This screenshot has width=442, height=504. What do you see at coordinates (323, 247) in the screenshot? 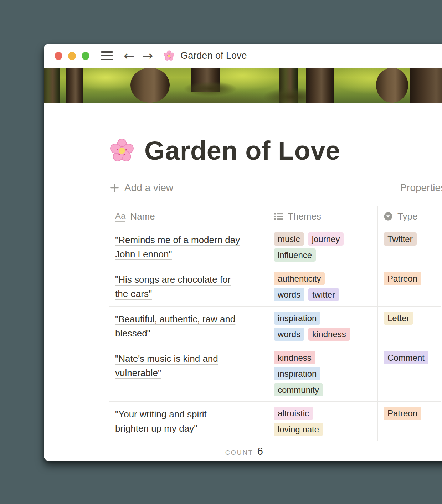
I see `themes-cell: musicjourneyinfluence` at bounding box center [323, 247].